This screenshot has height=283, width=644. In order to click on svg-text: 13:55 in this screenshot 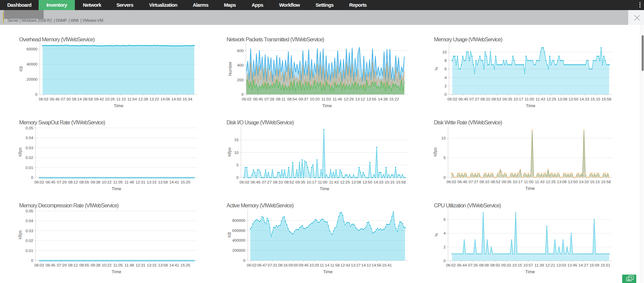, I will do `click(371, 99)`.